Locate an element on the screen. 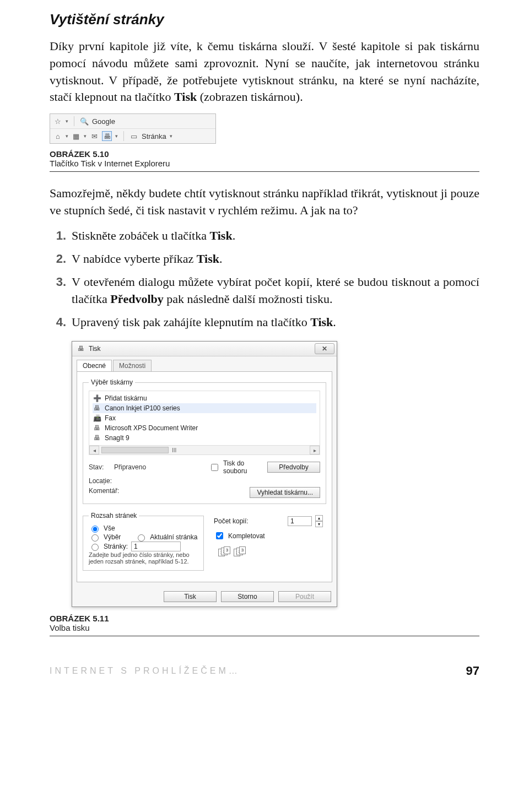 Image resolution: width=529 pixels, height=812 pixels. figure-5-10-image: ☆▾ 🔍 Google ⌂▾ ▦▾ ✉ 🖶▾ ▭ Stránka ▾ is located at coordinates (133, 129).